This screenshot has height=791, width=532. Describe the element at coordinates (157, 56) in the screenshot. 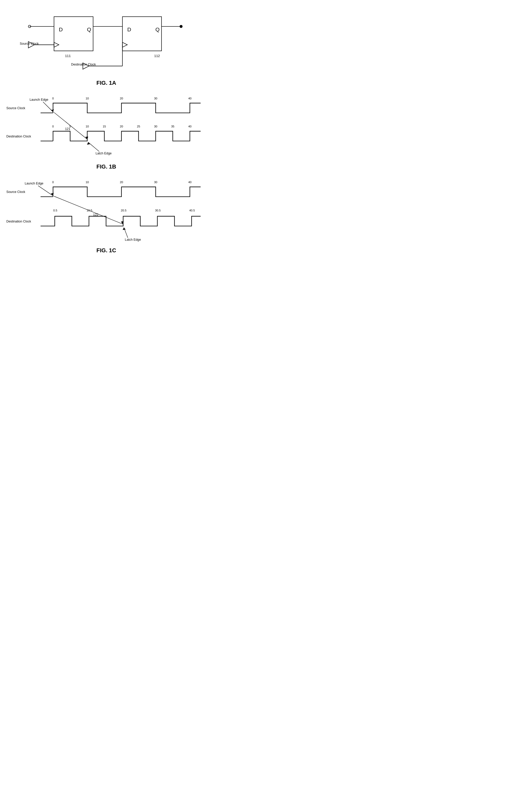

I see `ff2-number: 112` at that location.